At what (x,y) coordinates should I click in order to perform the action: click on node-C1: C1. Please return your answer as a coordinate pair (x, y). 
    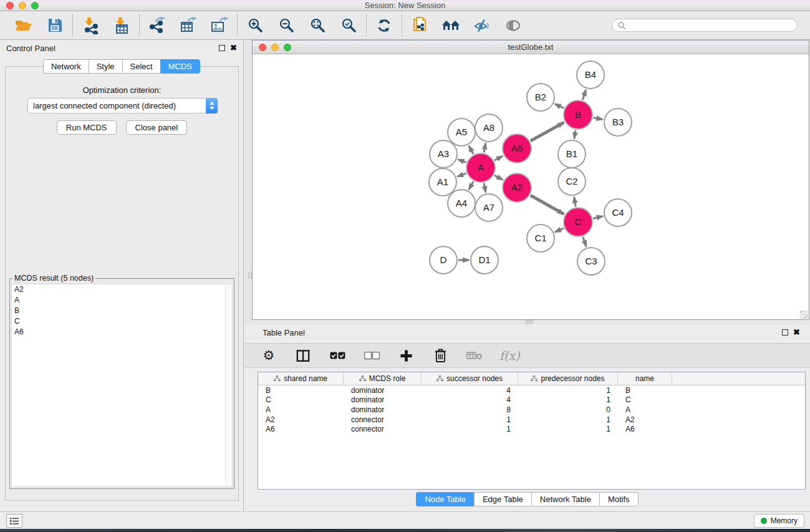
    Looking at the image, I should click on (541, 238).